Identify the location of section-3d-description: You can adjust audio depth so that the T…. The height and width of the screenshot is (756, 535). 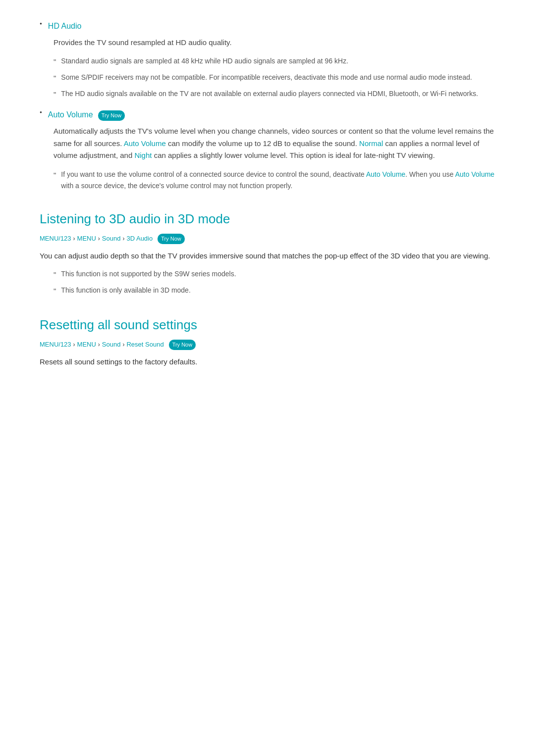
(268, 256).